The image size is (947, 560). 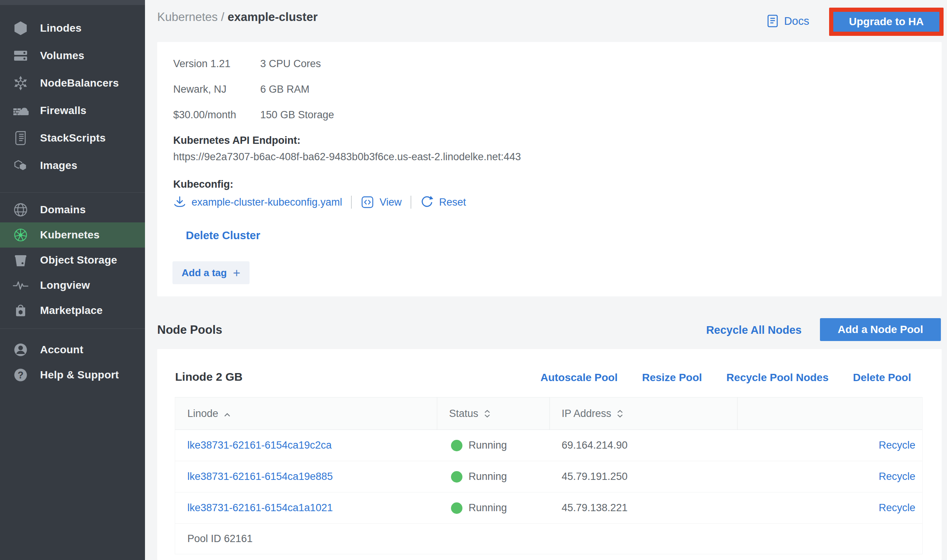 I want to click on column-header-status: Status, so click(x=494, y=414).